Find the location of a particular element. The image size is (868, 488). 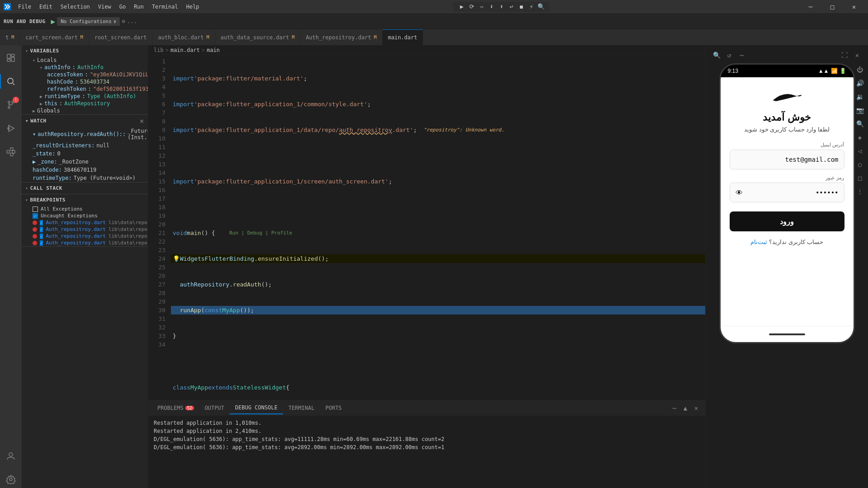

menu-help: Help is located at coordinates (193, 7).